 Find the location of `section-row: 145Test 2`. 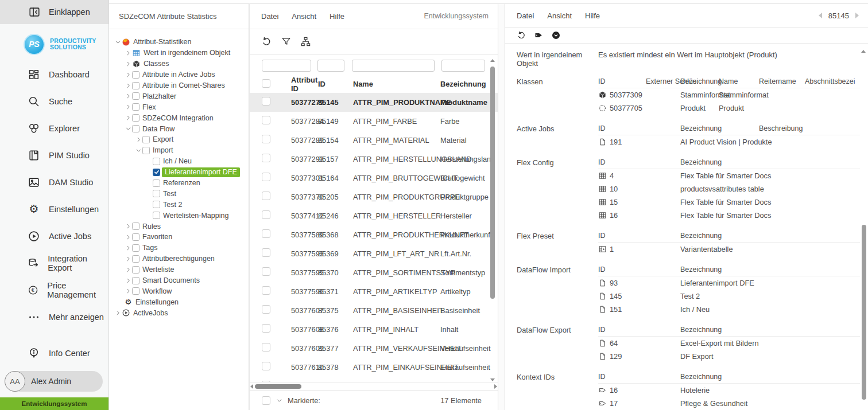

section-row: 145Test 2 is located at coordinates (729, 296).